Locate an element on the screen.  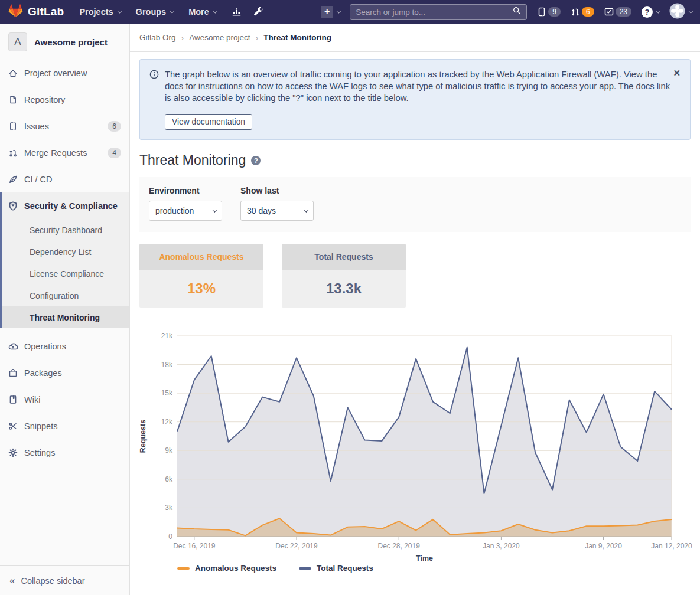
legend-swatch-orange is located at coordinates (183, 568).